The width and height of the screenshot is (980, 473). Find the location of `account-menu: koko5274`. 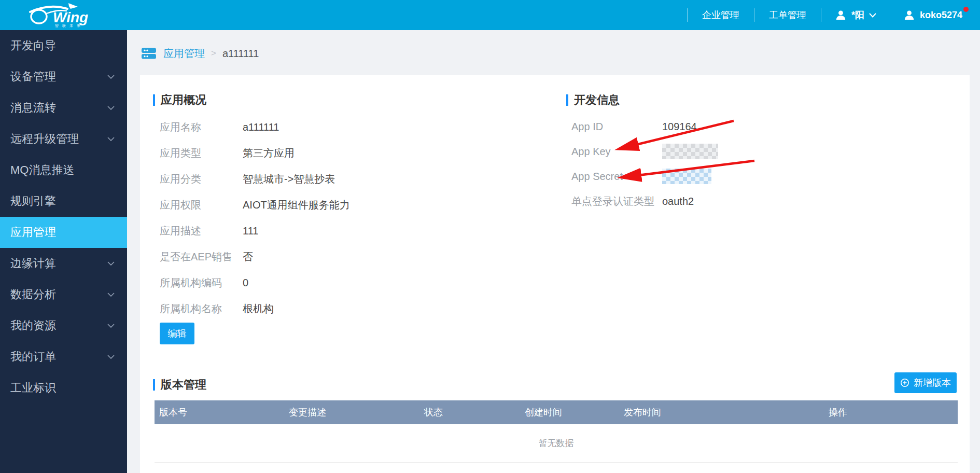

account-menu: koko5274 is located at coordinates (928, 16).